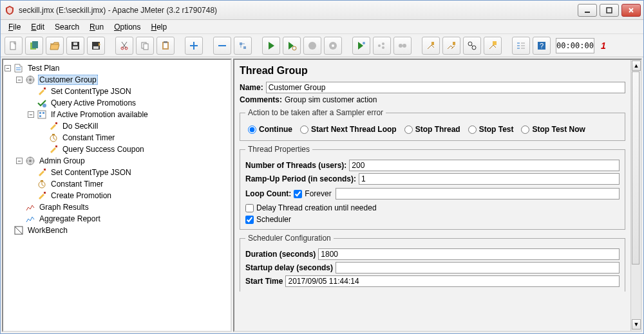  What do you see at coordinates (312, 46) in the screenshot?
I see `stop-button` at bounding box center [312, 46].